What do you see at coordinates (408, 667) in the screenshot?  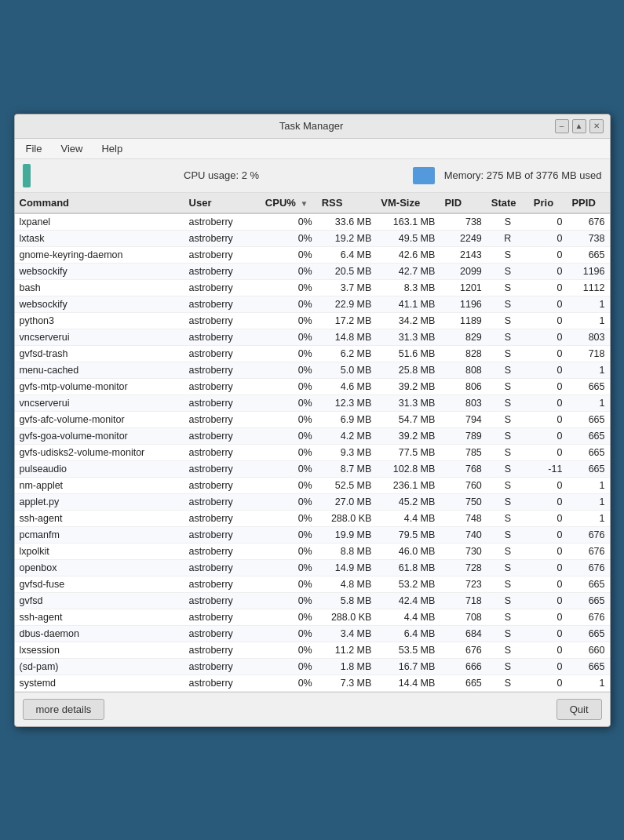 I see `cell-vmsize: 16.7 MB` at bounding box center [408, 667].